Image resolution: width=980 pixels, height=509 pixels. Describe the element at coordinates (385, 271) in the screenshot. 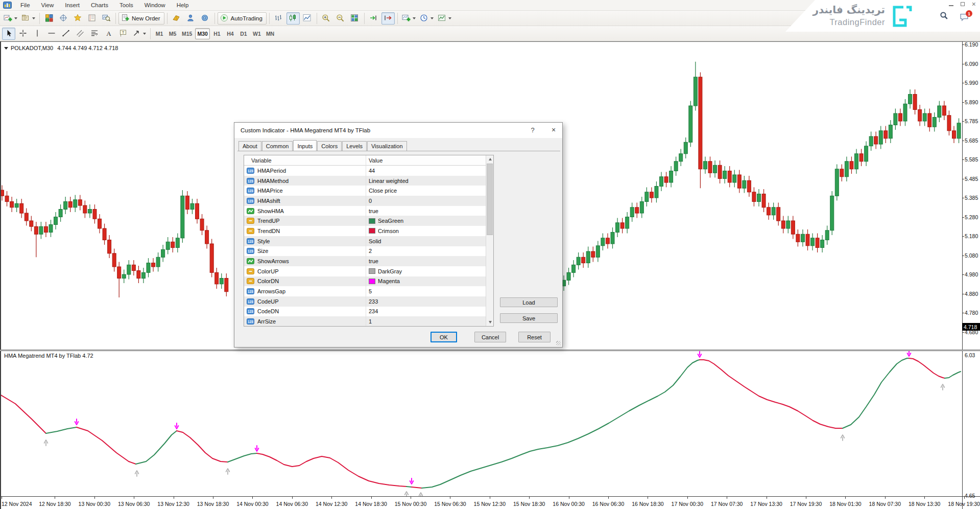

I see `param-value: DarkGray` at that location.